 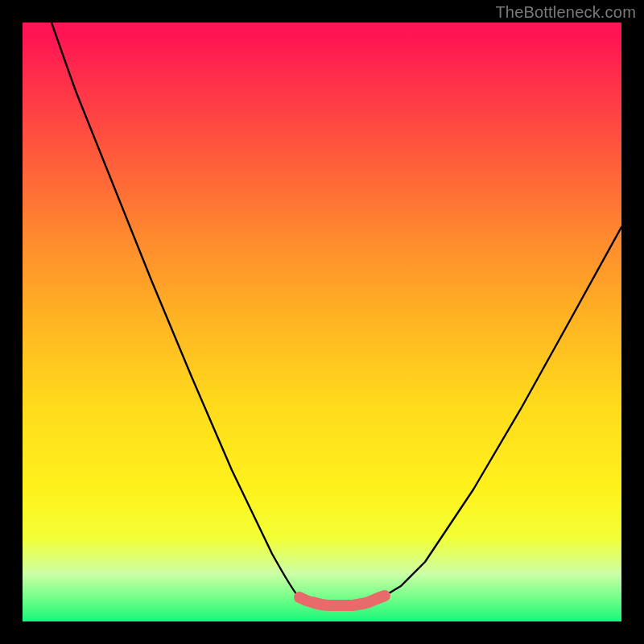 I want to click on watermark-text: TheBottleneck.com, so click(x=565, y=13).